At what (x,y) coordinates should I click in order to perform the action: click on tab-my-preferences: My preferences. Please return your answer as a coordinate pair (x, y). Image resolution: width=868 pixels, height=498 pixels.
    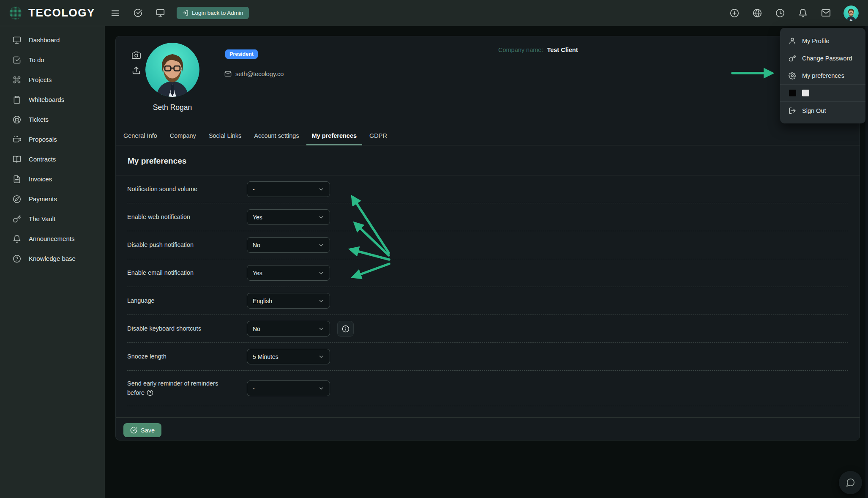
    Looking at the image, I should click on (334, 135).